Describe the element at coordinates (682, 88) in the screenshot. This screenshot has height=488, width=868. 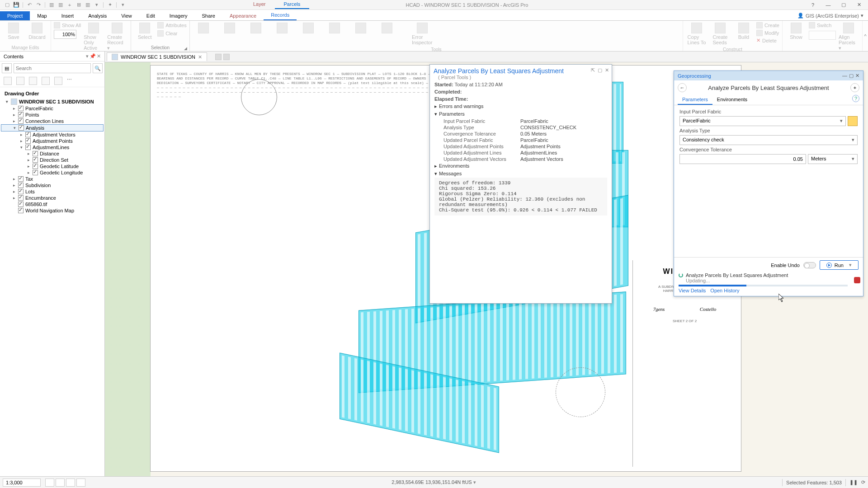
I see `back-icon: ←` at that location.